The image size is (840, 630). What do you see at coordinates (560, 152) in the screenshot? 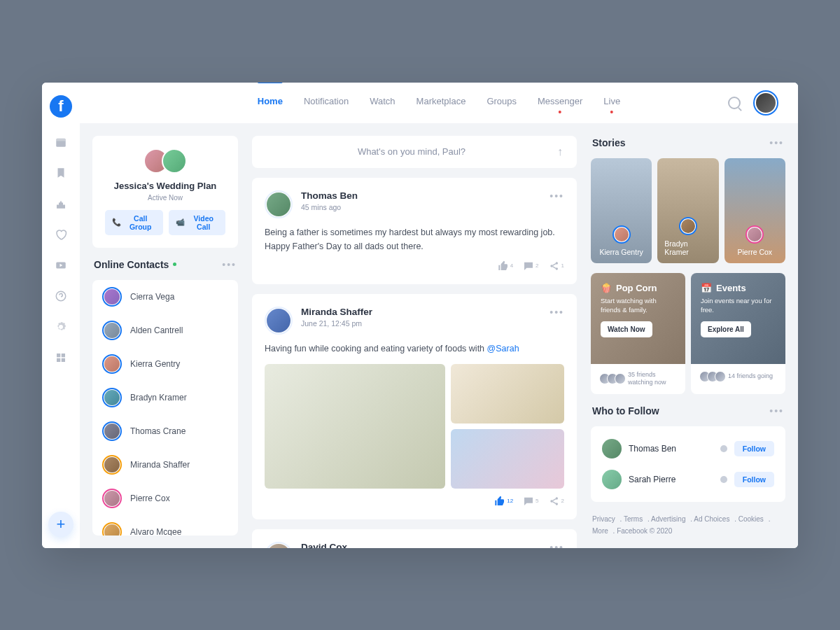
I see `upload-icon: ↑` at bounding box center [560, 152].